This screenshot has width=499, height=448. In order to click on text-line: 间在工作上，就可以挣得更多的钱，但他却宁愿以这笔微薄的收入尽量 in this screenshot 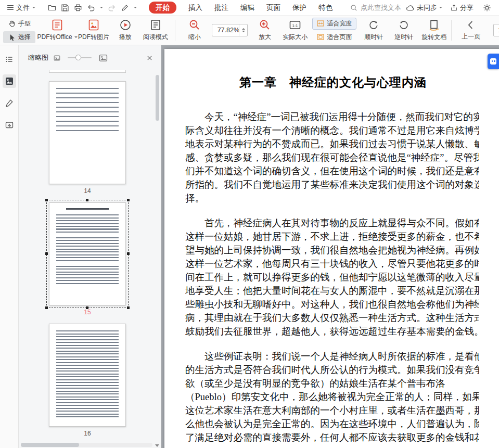, I will do `click(332, 277)`.